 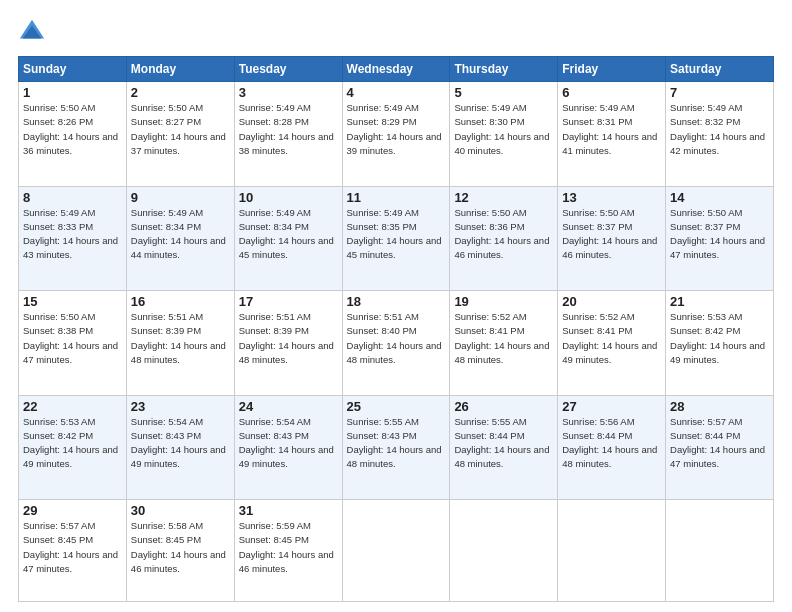 I want to click on calendar-header-row: Sunday Monday Tuesday Wednesday Thursday…, so click(x=396, y=70).